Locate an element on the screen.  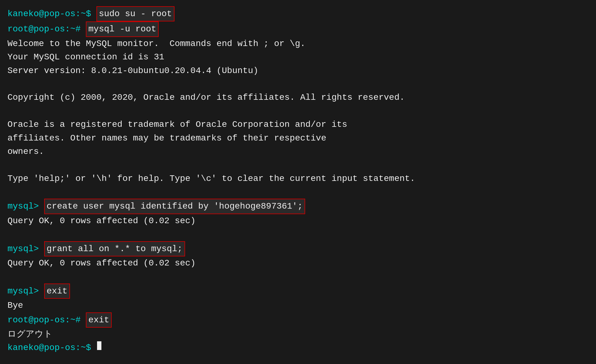
output-text: affiliates. Other names may be trademark… is located at coordinates (167, 138).